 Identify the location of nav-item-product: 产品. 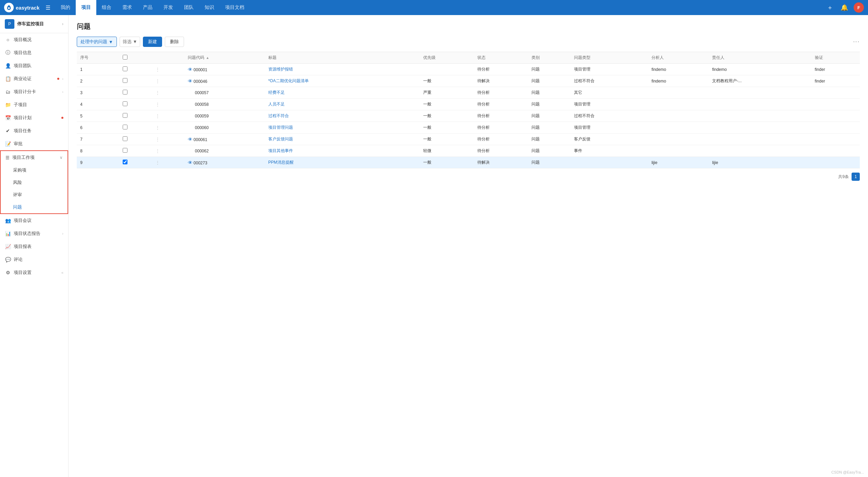
(148, 8).